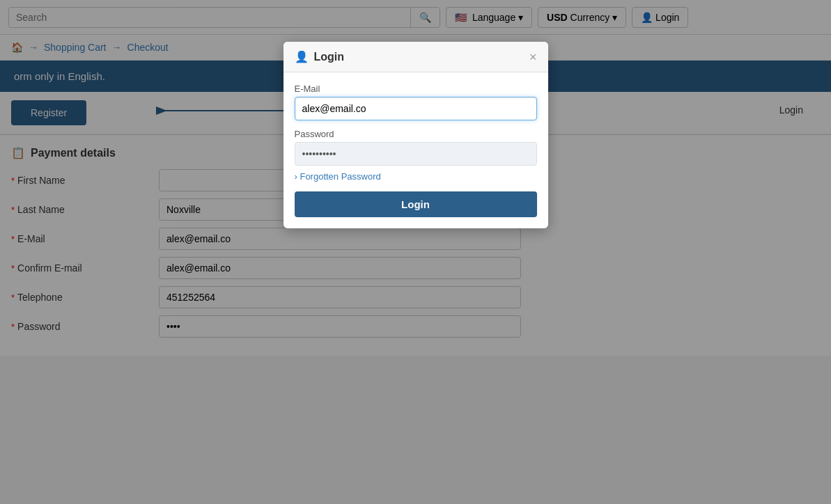 This screenshot has width=831, height=504. I want to click on forgotten-password-link: › Forgotten Password, so click(416, 177).